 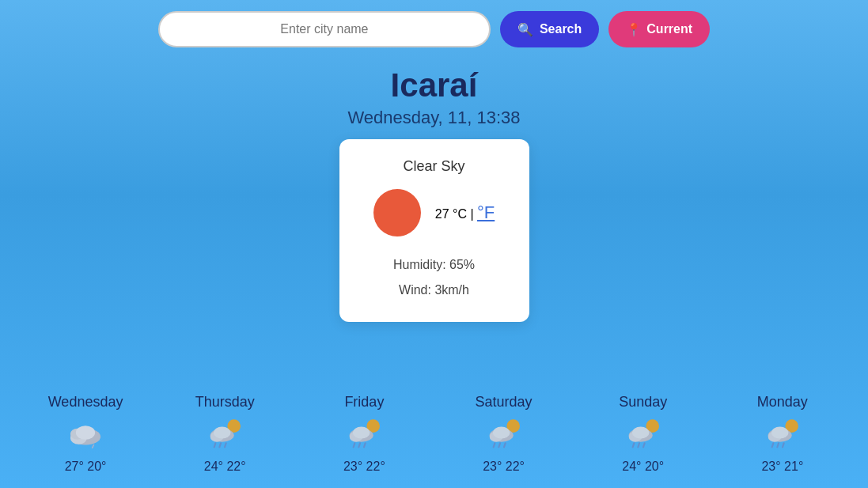 What do you see at coordinates (85, 402) in the screenshot?
I see `forecast-day-name: Wednesday` at bounding box center [85, 402].